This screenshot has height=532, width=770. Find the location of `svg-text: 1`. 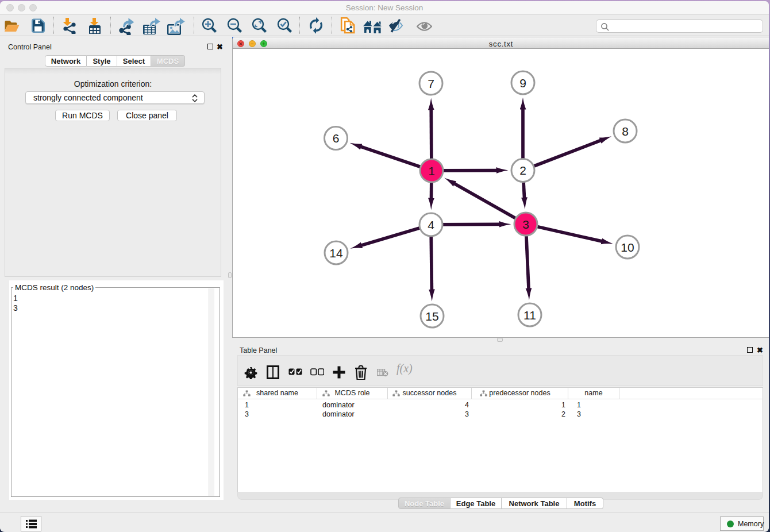

svg-text: 1 is located at coordinates (432, 171).